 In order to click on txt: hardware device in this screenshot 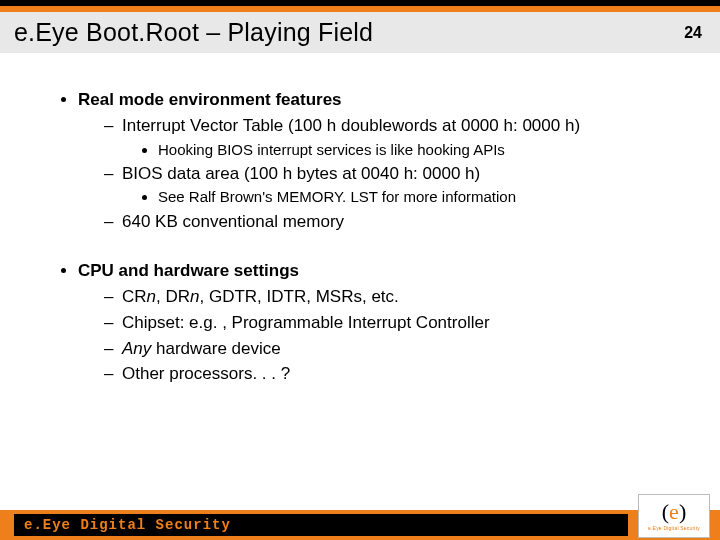, I will do `click(216, 348)`.